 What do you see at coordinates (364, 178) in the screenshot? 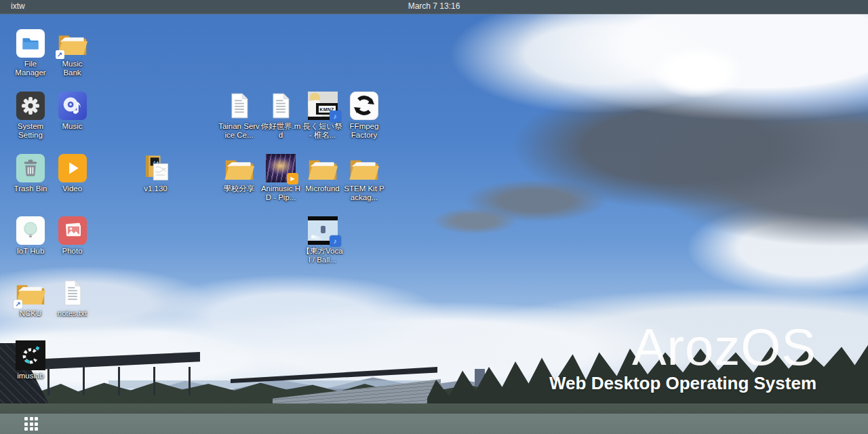
I see `desktop-icon-stem-kit: STEM Kit P ackag...` at bounding box center [364, 178].